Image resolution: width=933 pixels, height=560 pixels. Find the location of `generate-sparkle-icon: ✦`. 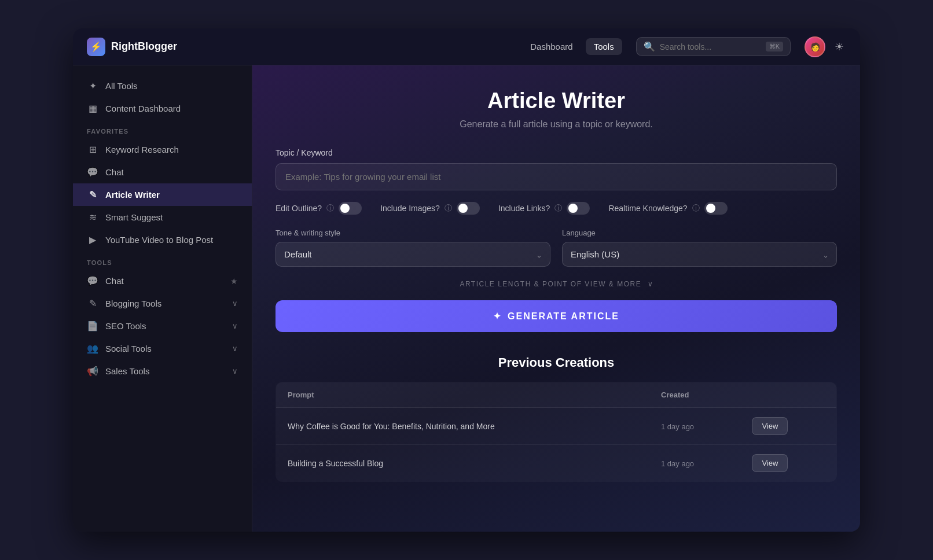

generate-sparkle-icon: ✦ is located at coordinates (498, 316).